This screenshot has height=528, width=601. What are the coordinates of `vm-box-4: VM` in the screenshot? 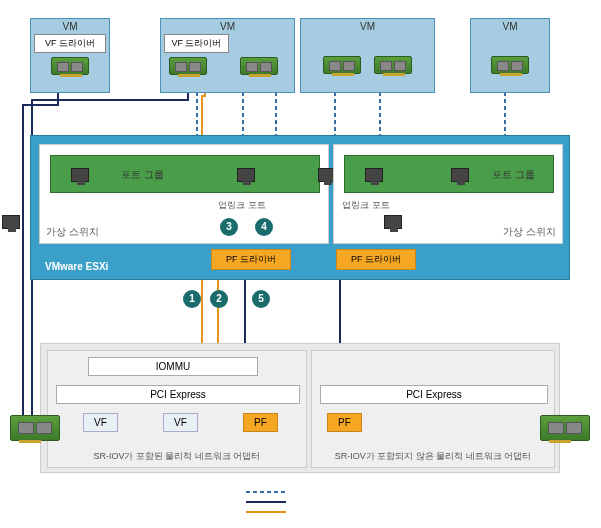 It's located at (510, 56).